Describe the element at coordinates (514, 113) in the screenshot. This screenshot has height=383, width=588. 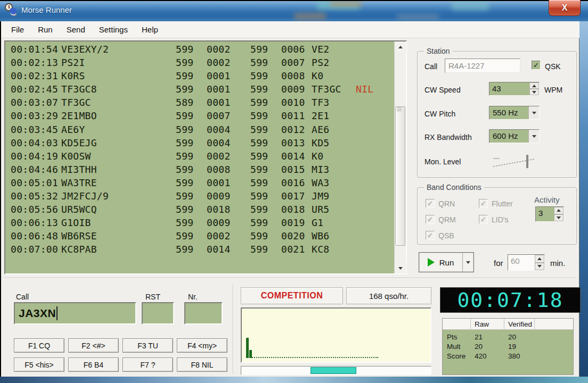
I see `cw-pitch-select: 550 Hz` at that location.